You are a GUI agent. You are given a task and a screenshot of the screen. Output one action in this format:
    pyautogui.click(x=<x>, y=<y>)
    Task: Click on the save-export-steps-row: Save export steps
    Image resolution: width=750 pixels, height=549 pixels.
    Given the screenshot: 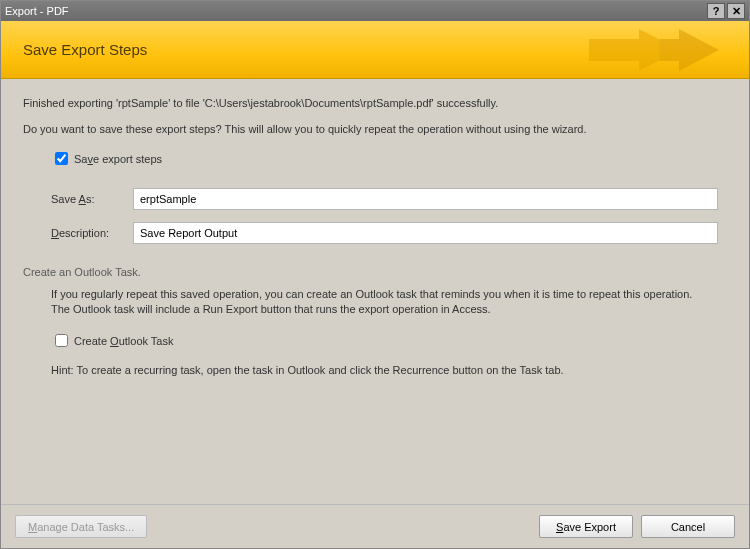 What is the action you would take?
    pyautogui.click(x=389, y=158)
    